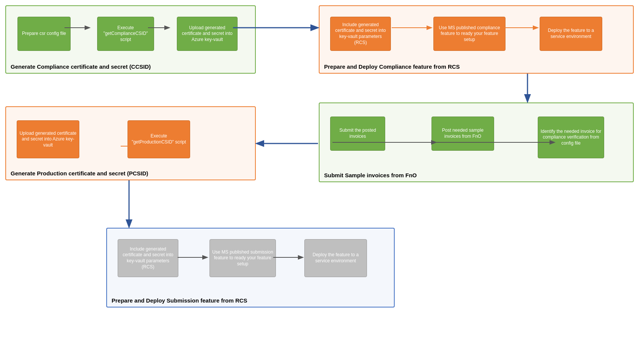 The height and width of the screenshot is (350, 644). Describe the element at coordinates (243, 258) in the screenshot. I see `node-rs2: Use MS published submission feature to r…` at that location.